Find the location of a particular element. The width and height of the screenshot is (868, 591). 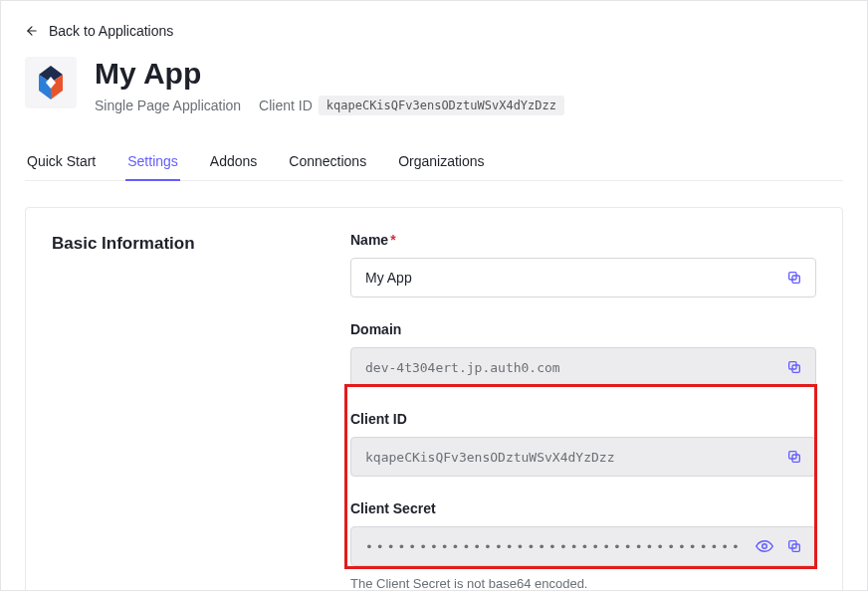

tab-organizations: Organizations is located at coordinates (441, 161).